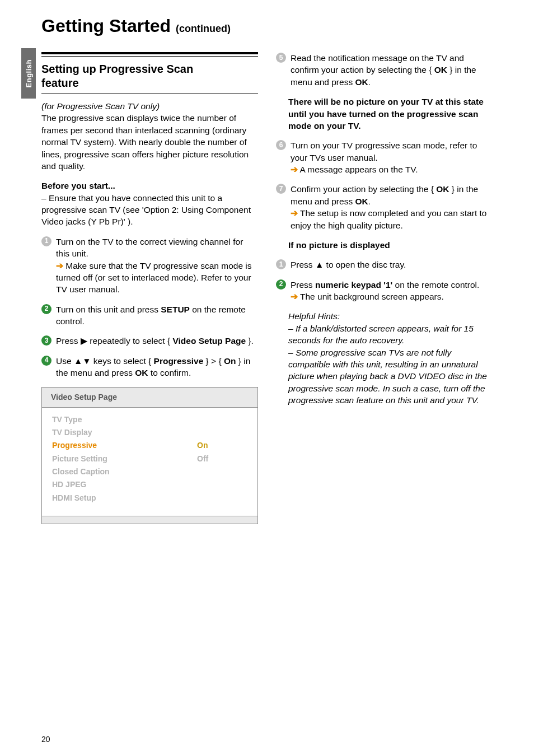 This screenshot has height=756, width=534. I want to click on section-heading: Setting up Progressive Scan feature, so click(150, 76).